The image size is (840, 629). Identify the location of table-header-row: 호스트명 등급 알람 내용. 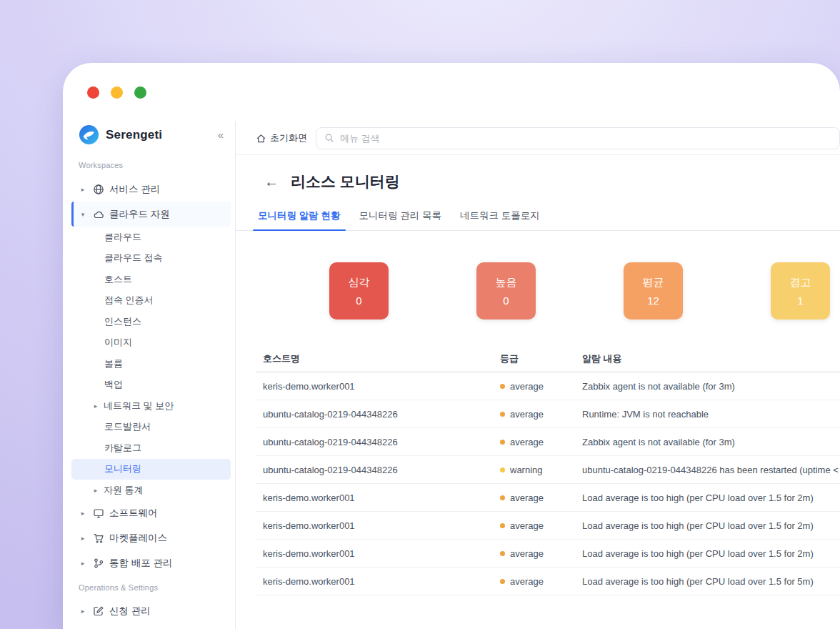
(548, 359).